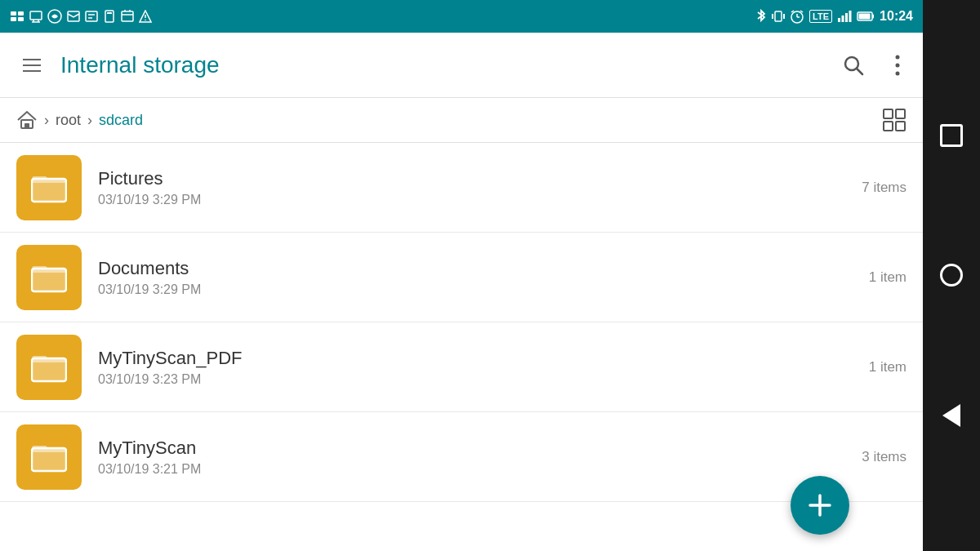  What do you see at coordinates (951, 136) in the screenshot?
I see `recents-icon` at bounding box center [951, 136].